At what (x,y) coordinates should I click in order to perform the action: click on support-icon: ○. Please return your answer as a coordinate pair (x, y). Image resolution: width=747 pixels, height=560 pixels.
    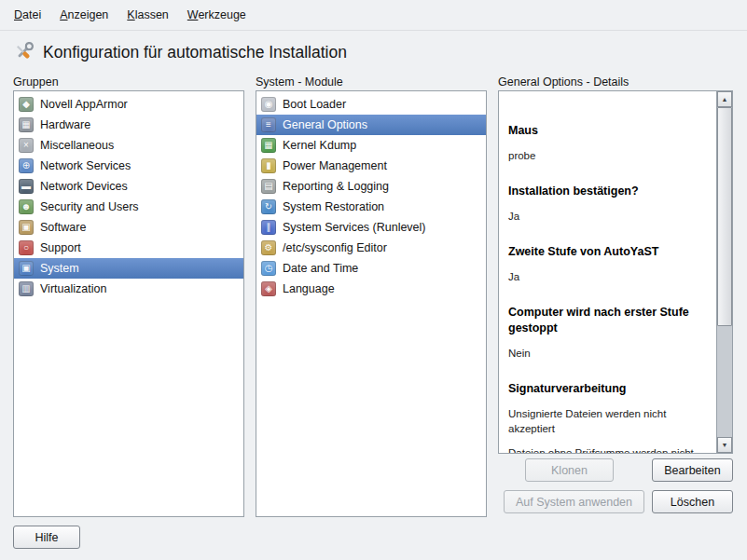
    Looking at the image, I should click on (26, 248).